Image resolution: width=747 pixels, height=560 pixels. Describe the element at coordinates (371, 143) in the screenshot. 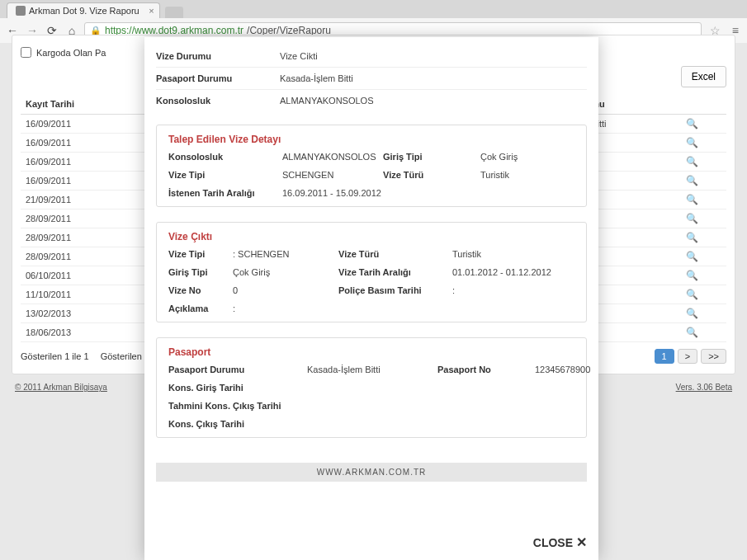

I see `talep-title: Talep Edilen Vize Detayı` at that location.